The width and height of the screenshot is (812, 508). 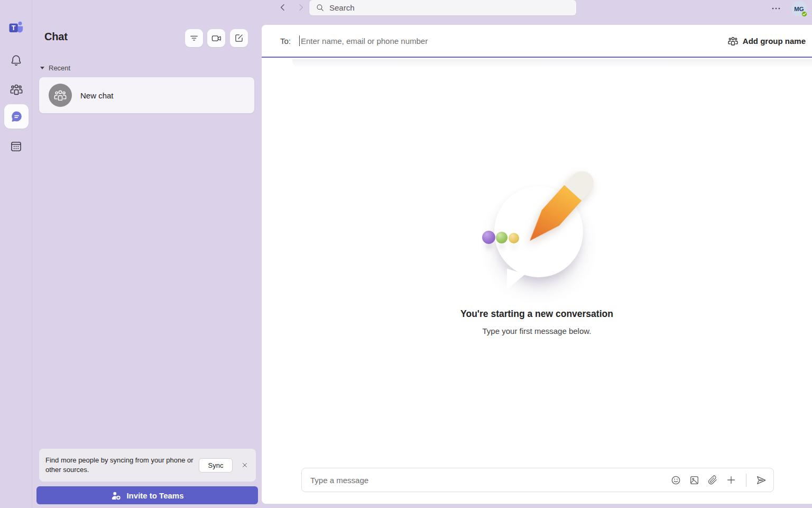 What do you see at coordinates (776, 8) in the screenshot?
I see `more-dots-icon` at bounding box center [776, 8].